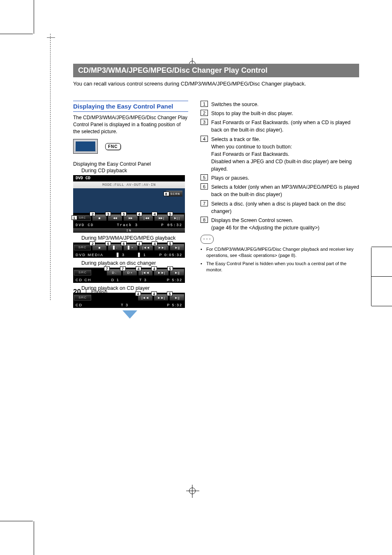 The image size is (392, 555). Describe the element at coordinates (129, 204) in the screenshot. I see `panel-cd: DVD CD MODE:FULL AV-OUT:AV-IN 8 SCRN 1 S…` at that location.